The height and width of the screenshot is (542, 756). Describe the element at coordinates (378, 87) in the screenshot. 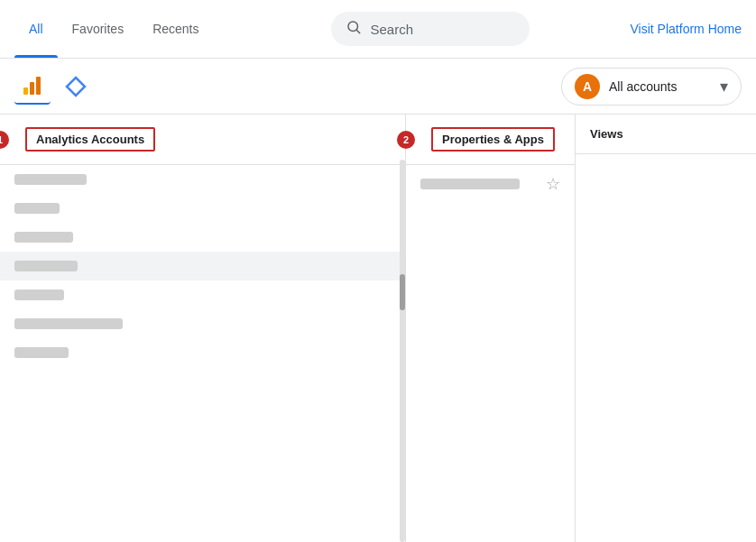

I see `product-bar: A All accounts ▾` at that location.